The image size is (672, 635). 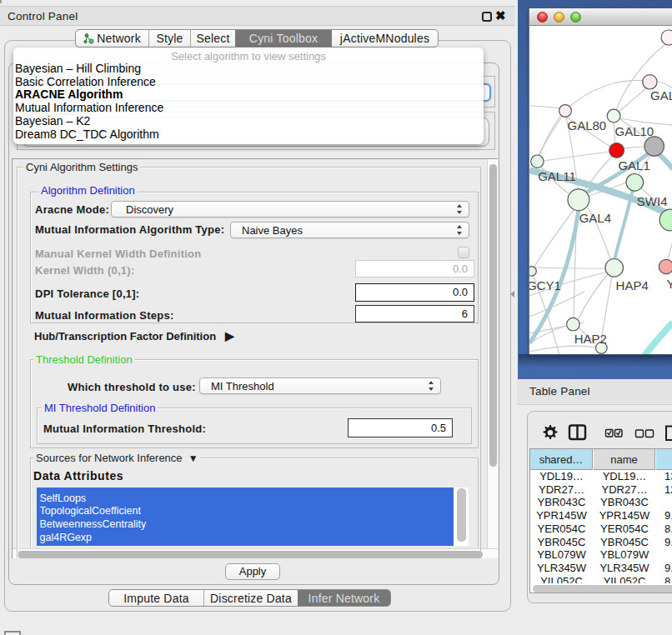 What do you see at coordinates (587, 125) in the screenshot?
I see `svg-text: GAL80` at bounding box center [587, 125].